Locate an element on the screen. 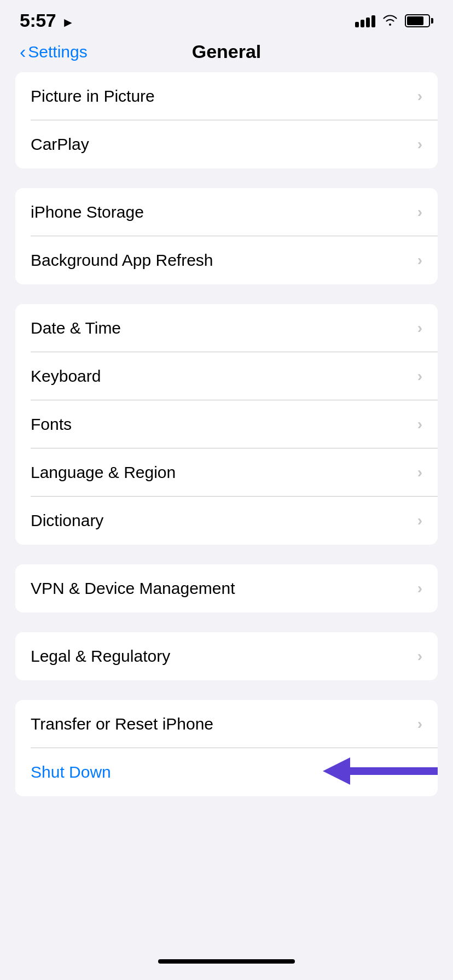  background-app-refresh-label: Background App Refresh is located at coordinates (122, 260).